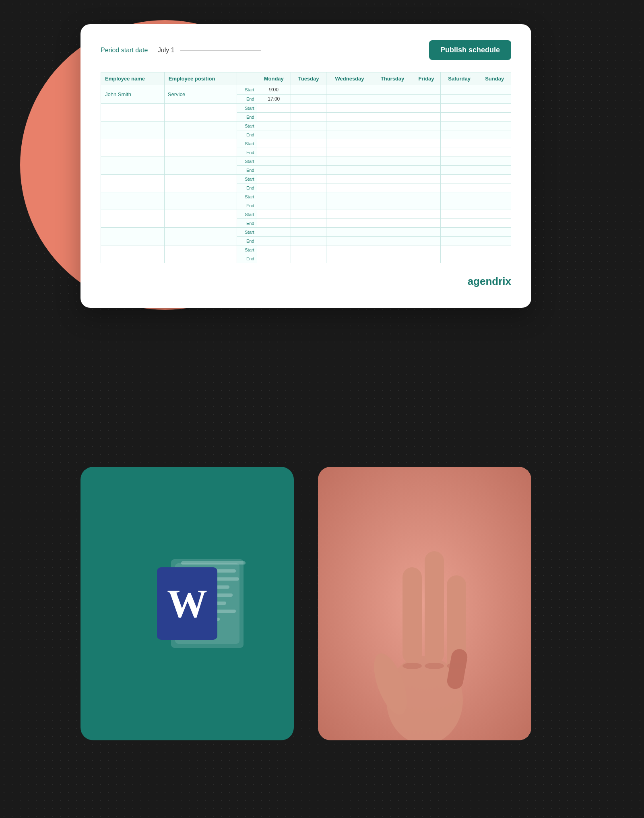 This screenshot has height=818, width=644. I want to click on hand-illustration, so click(425, 604).